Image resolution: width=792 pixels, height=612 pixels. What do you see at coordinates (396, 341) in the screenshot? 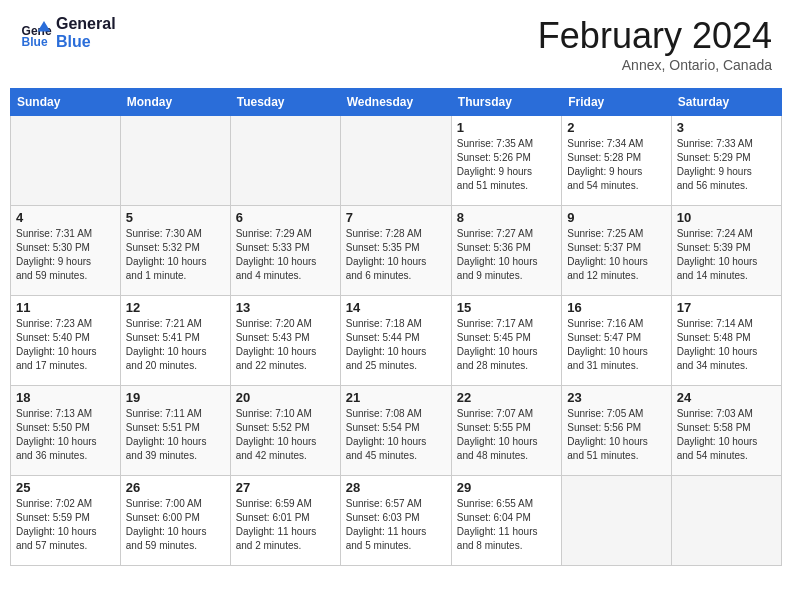
I see `calendar-cell: 14Sunrise: 7:18 AM Sunset: 5:44 PM Dayli…` at bounding box center [396, 341].